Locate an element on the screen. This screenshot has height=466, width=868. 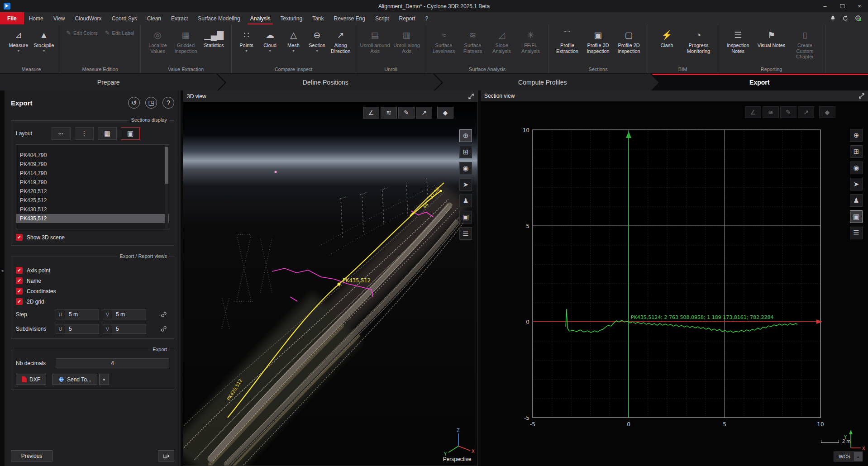
notifications-bell-icon is located at coordinates (833, 18).